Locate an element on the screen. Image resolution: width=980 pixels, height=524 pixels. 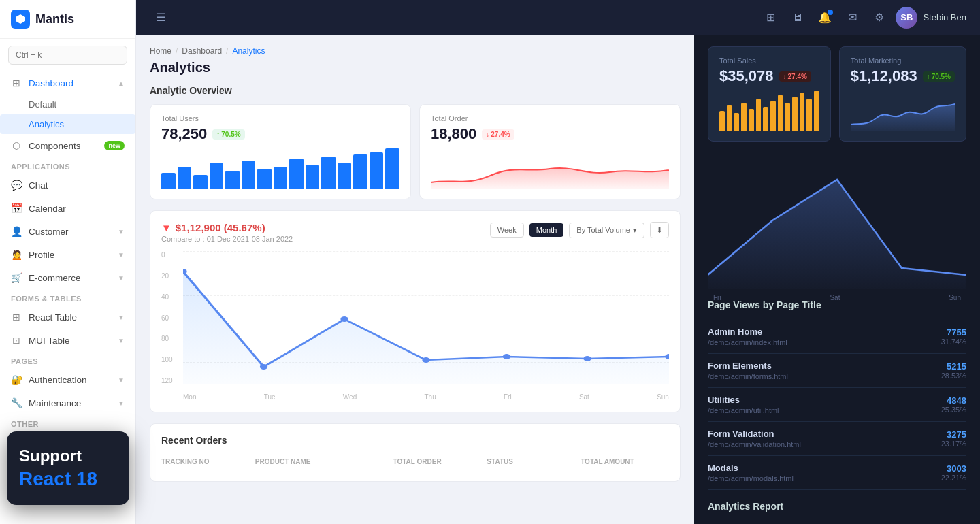
page-view-path-3: /demo/admin/validation.html is located at coordinates (825, 444).